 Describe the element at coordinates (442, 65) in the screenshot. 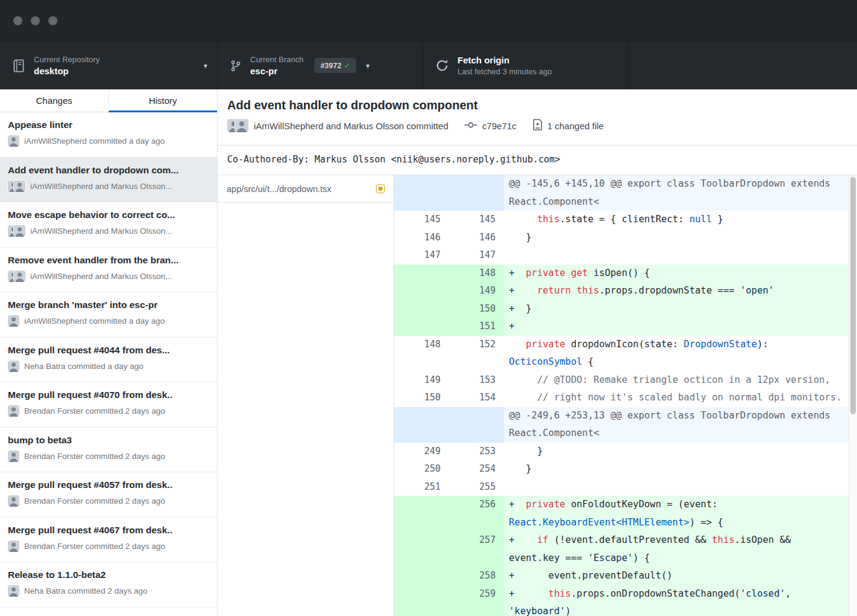

I see `sync-icon` at that location.